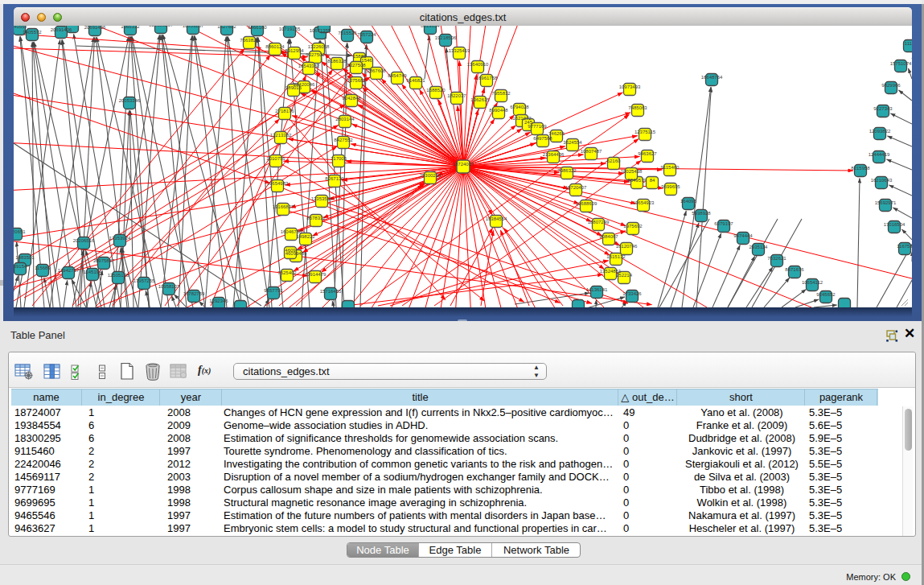 This screenshot has width=924, height=585. I want to click on svg-text: 8186328, so click(337, 61).